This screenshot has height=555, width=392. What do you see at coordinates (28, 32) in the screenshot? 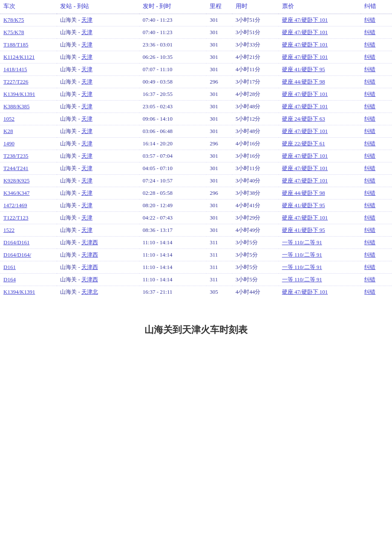
I see `train-number: K75/K78` at bounding box center [28, 32].